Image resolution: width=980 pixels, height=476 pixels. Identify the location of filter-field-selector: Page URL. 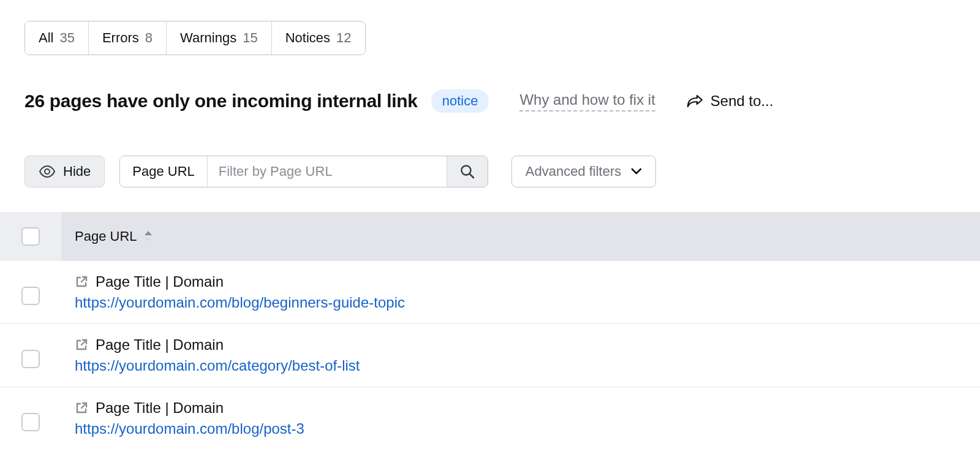
(164, 172).